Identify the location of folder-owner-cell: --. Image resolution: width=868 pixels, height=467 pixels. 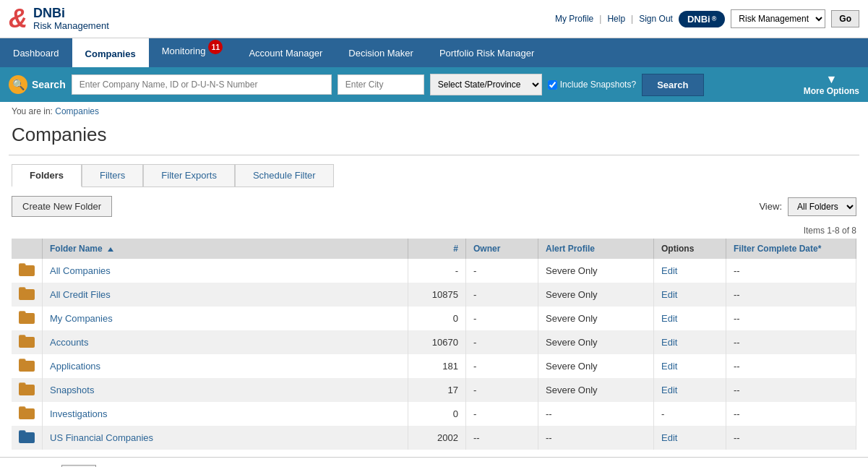
(502, 438).